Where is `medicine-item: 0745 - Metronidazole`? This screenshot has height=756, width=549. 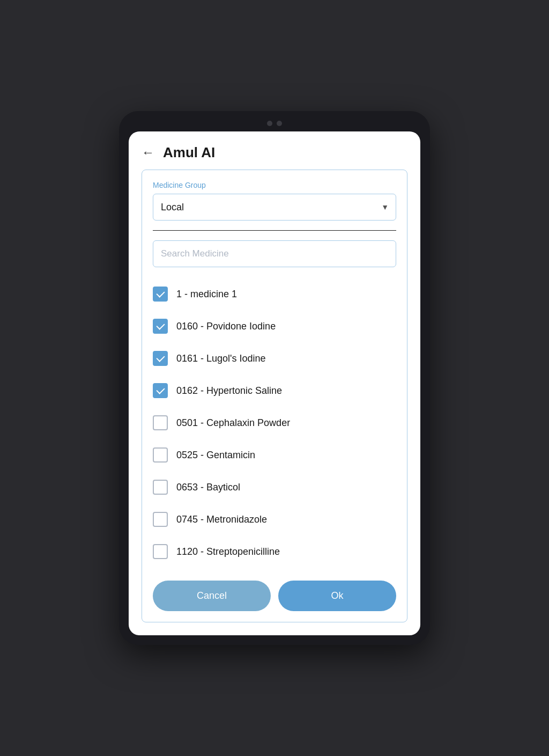
medicine-item: 0745 - Metronidazole is located at coordinates (274, 519).